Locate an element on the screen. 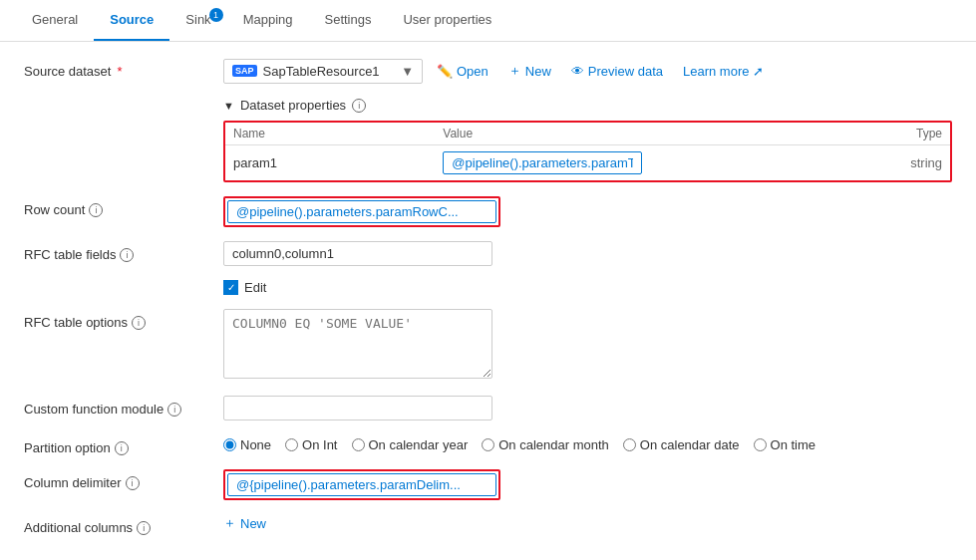 This screenshot has height=560, width=976. radio-on-int: On Int is located at coordinates (311, 444).